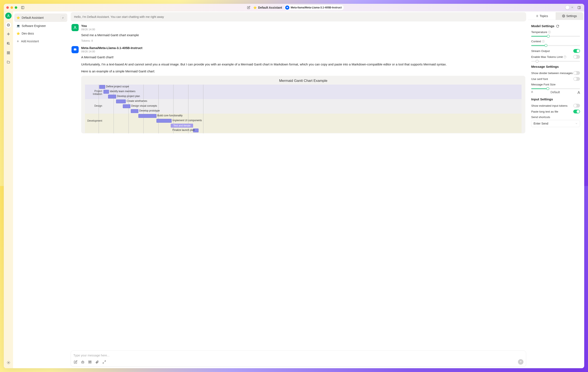 The height and width of the screenshot is (372, 588). I want to click on gantt-section-label: Development, so click(94, 121).